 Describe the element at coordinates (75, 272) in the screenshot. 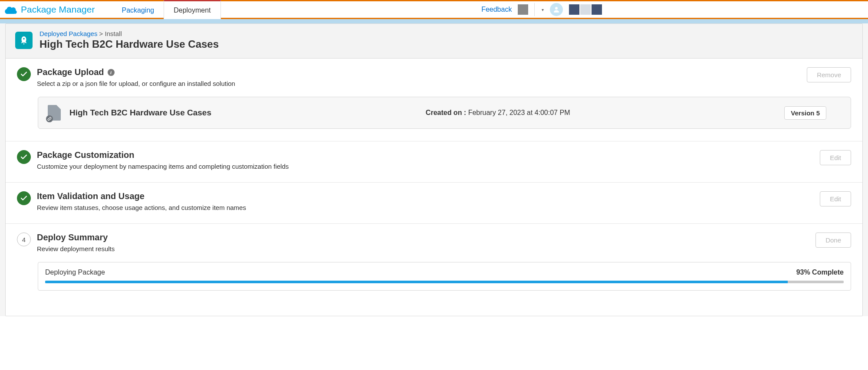

I see `deploy-status-label: Deploying Package` at that location.